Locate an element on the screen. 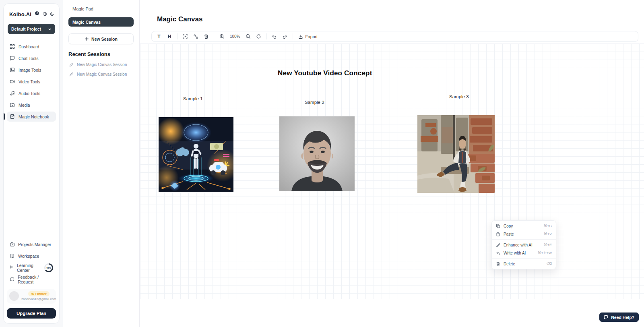  help-chat-icon is located at coordinates (606, 317).